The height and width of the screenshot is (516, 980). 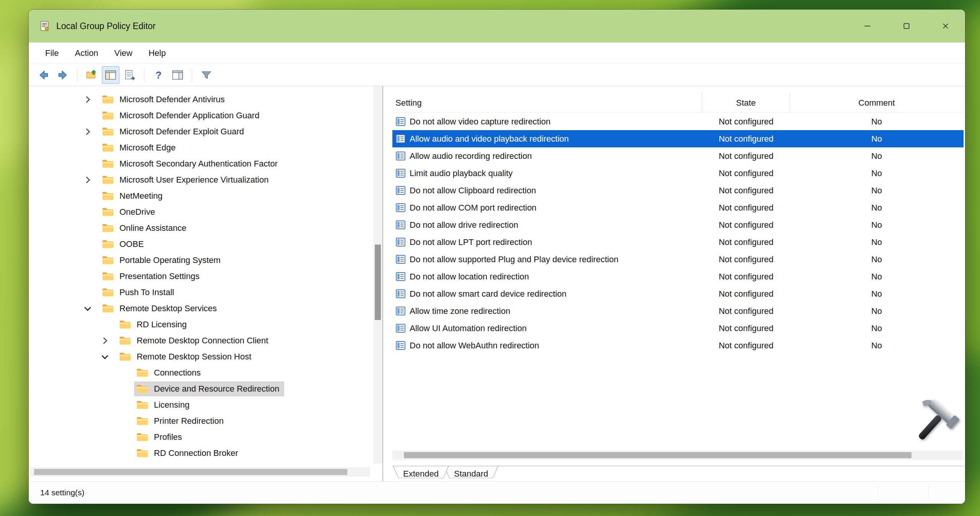 What do you see at coordinates (201, 325) in the screenshot?
I see `tree-item-rd-licensing: RD Licensing` at bounding box center [201, 325].